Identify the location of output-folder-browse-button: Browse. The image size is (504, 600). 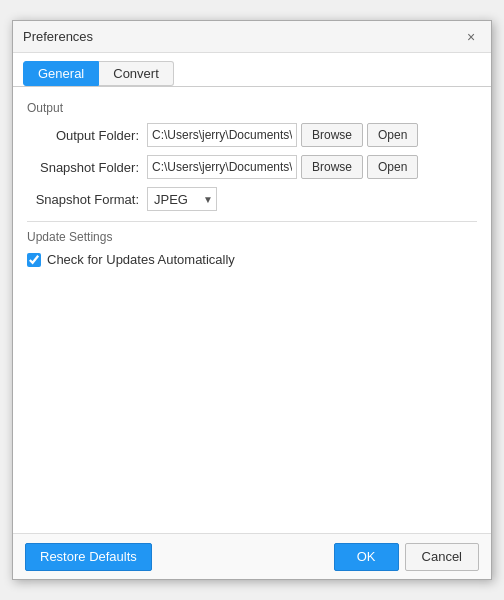
(332, 135).